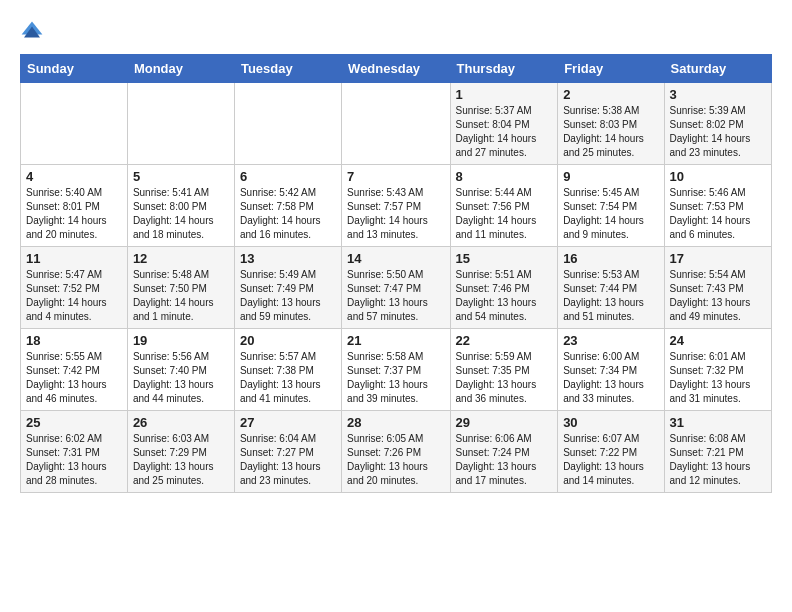 This screenshot has width=792, height=612. What do you see at coordinates (504, 422) in the screenshot?
I see `day-number: 29` at bounding box center [504, 422].